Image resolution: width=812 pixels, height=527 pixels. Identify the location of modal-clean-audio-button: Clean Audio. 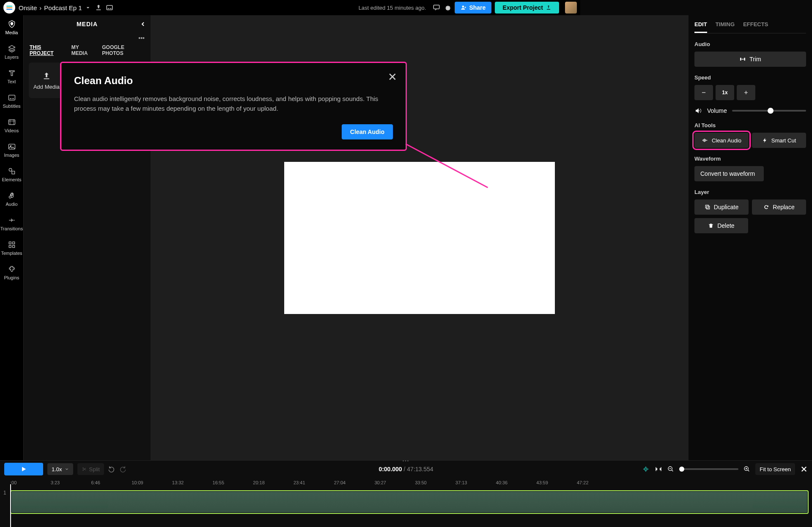
(367, 132).